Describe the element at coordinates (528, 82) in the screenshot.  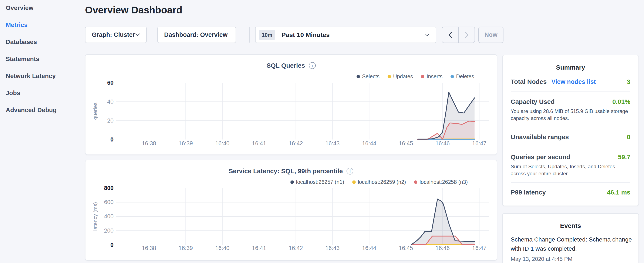
I see `summary-label: Total Nodes` at that location.